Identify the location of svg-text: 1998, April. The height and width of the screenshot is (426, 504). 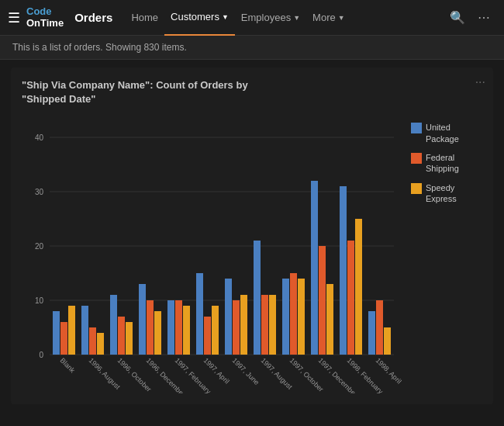
(388, 371).